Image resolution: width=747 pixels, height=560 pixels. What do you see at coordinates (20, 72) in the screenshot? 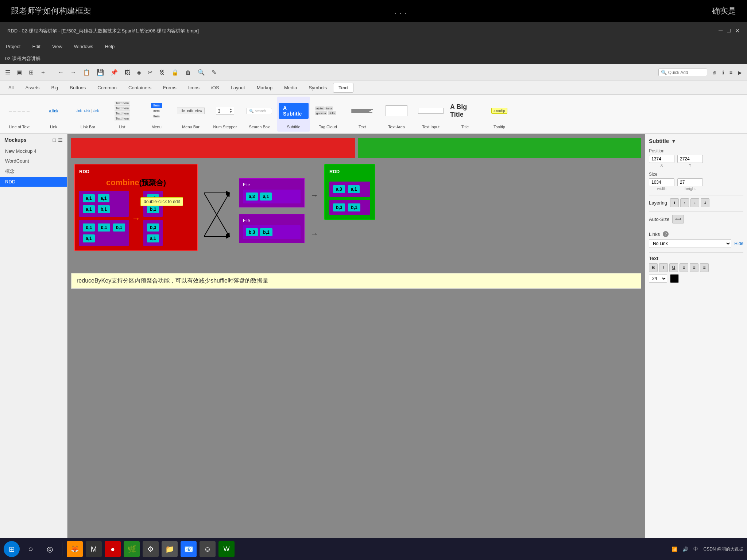
I see `toolbar-single-view-btn: ▣` at bounding box center [20, 72].